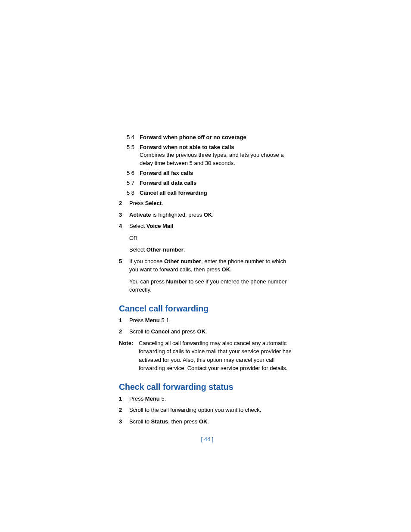 Image resolution: width=411 pixels, height=532 pixels. Describe the element at coordinates (133, 137) in the screenshot. I see `suboption-number: 5 4` at that location.